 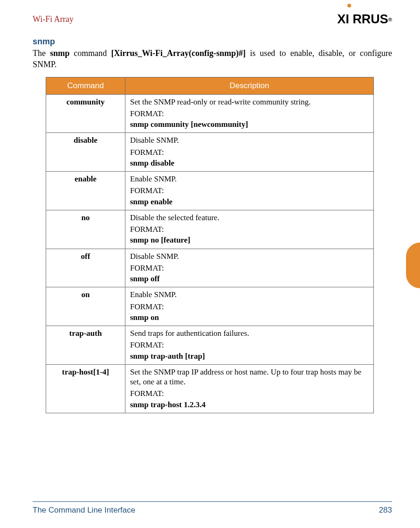 I want to click on cmd-format-value: snmp enable, so click(x=249, y=201).